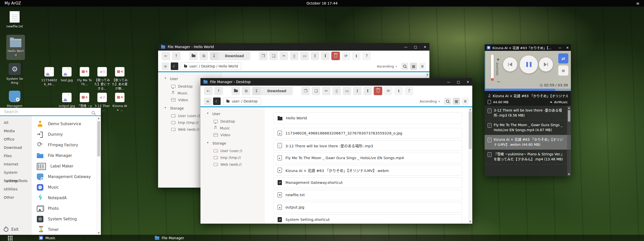 The image size is (644, 241). Describe the element at coordinates (368, 133) in the screenshot. I see `file-row: 117346026_4968186883206677_3276783073763…` at that location.